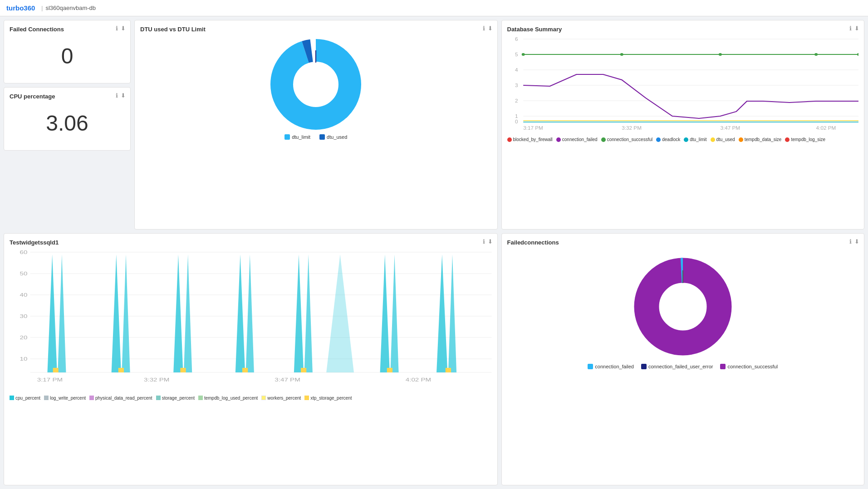 The image size is (868, 489). I want to click on deadlock-dot, so click(658, 140).